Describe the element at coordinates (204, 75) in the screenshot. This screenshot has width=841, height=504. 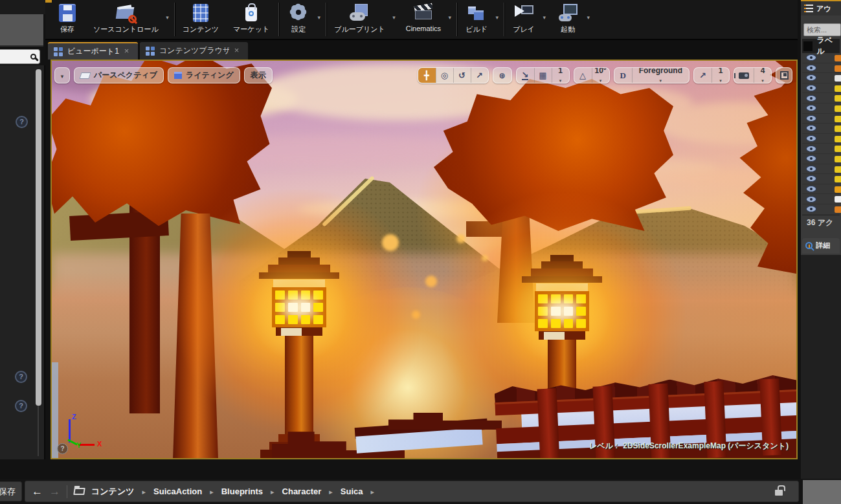
I see `view-mode-button: ライティング` at that location.